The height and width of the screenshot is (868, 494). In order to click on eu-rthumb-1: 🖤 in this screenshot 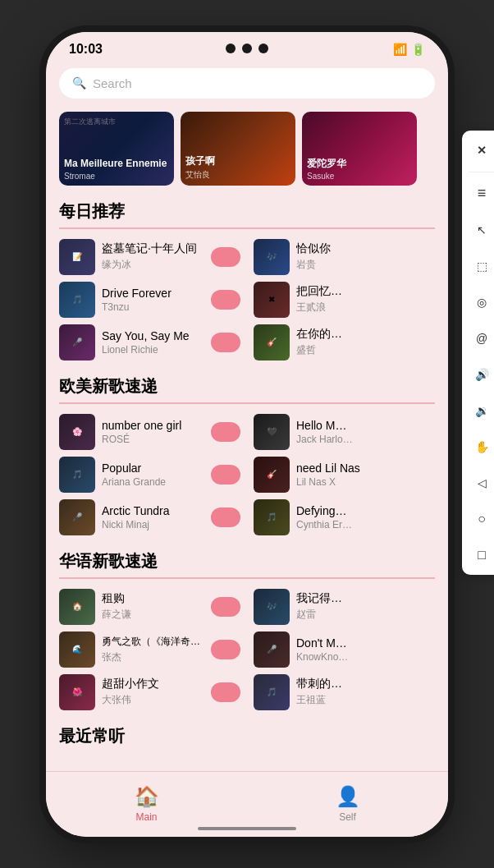, I will do `click(272, 432)`.